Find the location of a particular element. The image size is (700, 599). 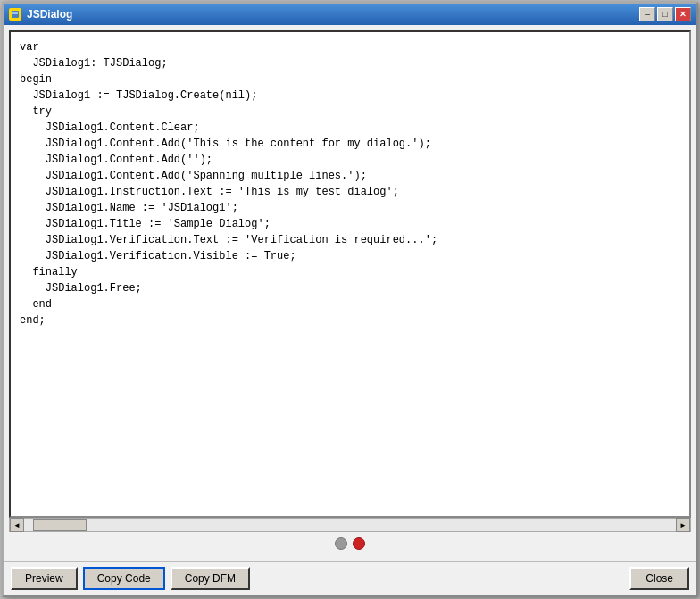

copy-code-button: Copy Code is located at coordinates (124, 578).